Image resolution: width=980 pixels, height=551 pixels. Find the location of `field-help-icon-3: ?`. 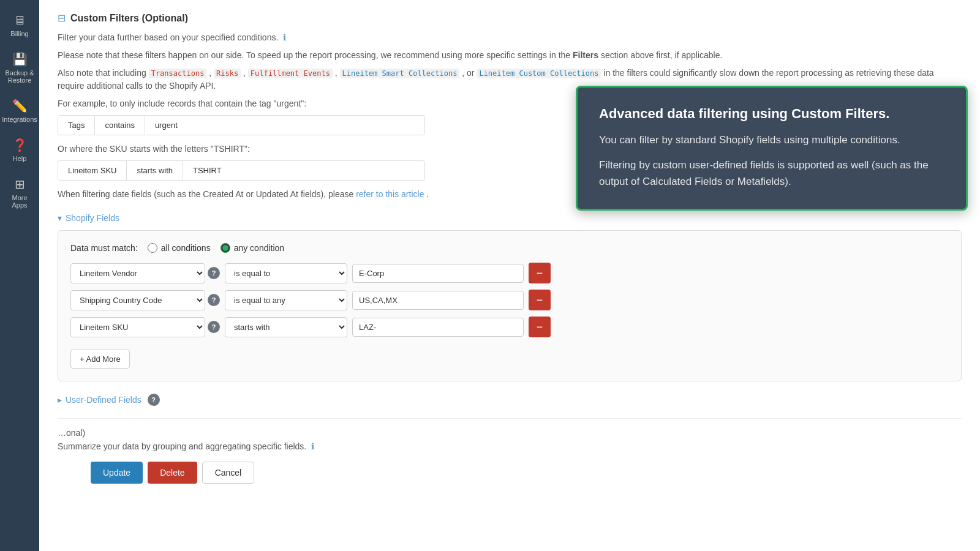

field-help-icon-3: ? is located at coordinates (214, 327).